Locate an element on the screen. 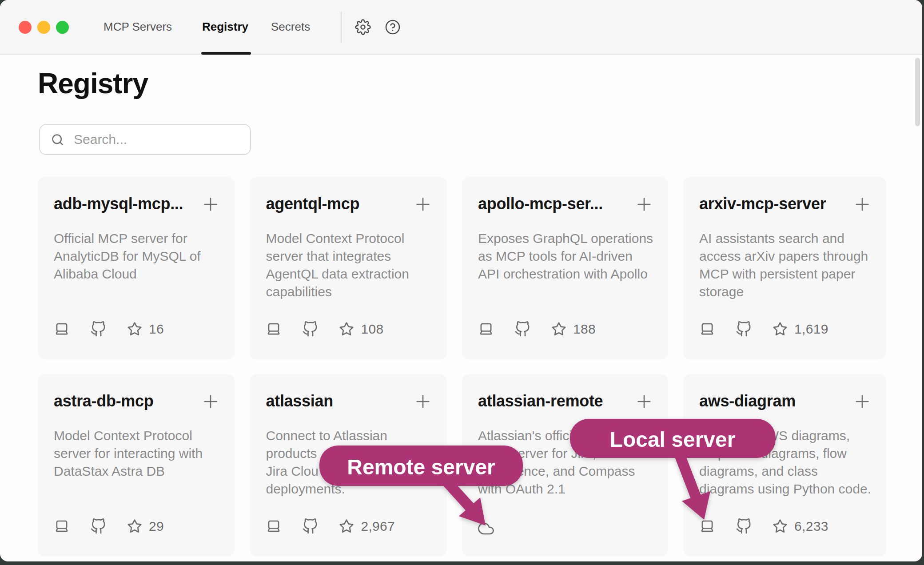  star-count: 16 is located at coordinates (156, 329).